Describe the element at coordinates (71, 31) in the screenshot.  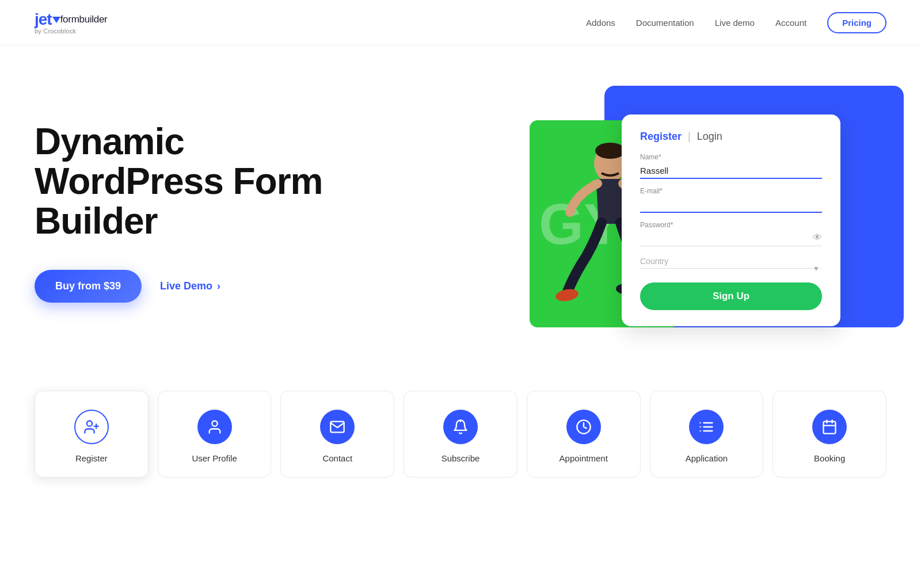
I see `logo-sub: by Crocoblock` at that location.